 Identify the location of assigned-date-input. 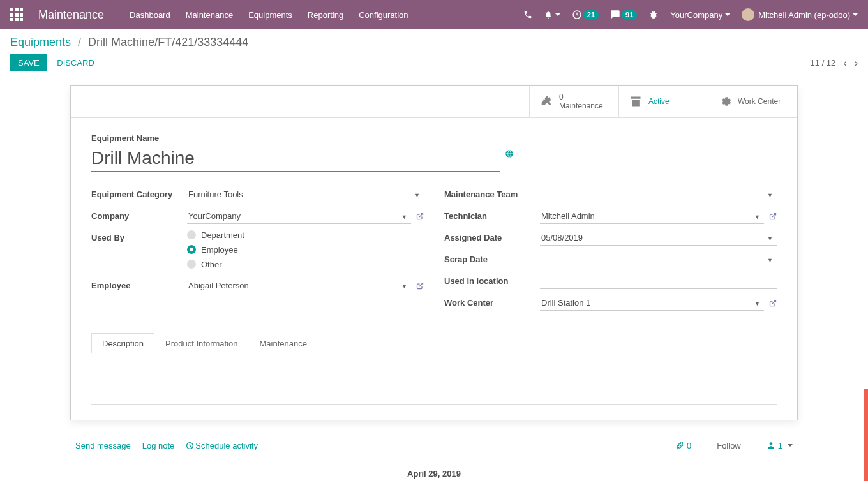
(659, 238).